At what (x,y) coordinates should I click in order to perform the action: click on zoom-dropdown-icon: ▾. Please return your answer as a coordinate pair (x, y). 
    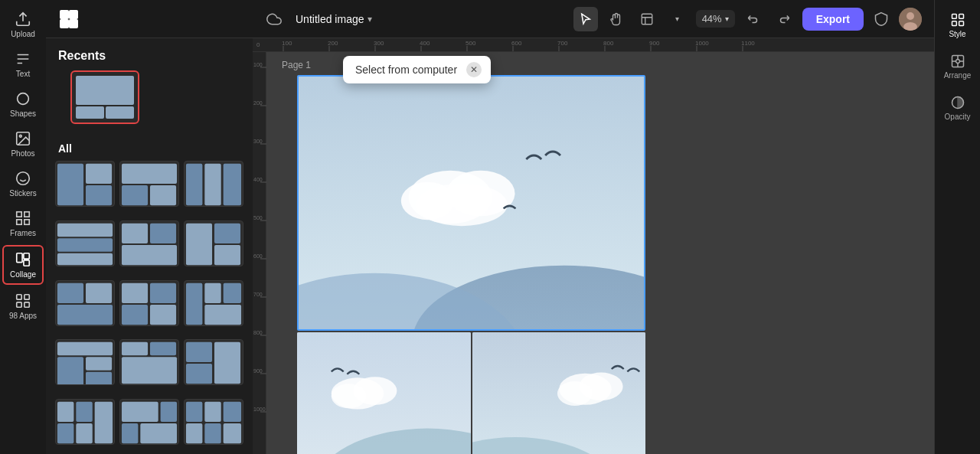
    Looking at the image, I should click on (727, 18).